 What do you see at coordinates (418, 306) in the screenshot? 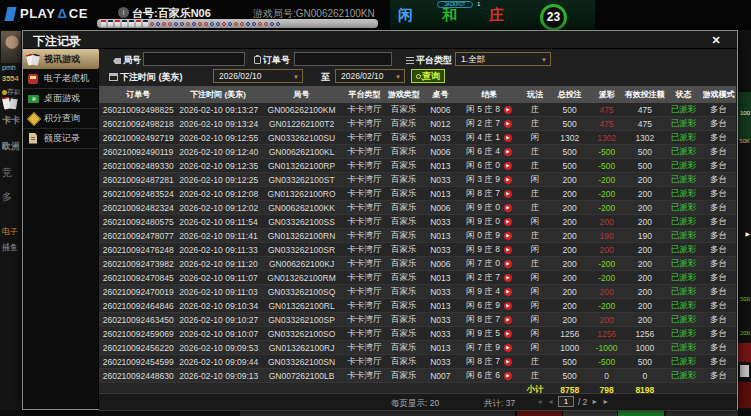
I see `table-row: 260210092464846 2026-02-10 09:10:34 GN01…` at bounding box center [418, 306].